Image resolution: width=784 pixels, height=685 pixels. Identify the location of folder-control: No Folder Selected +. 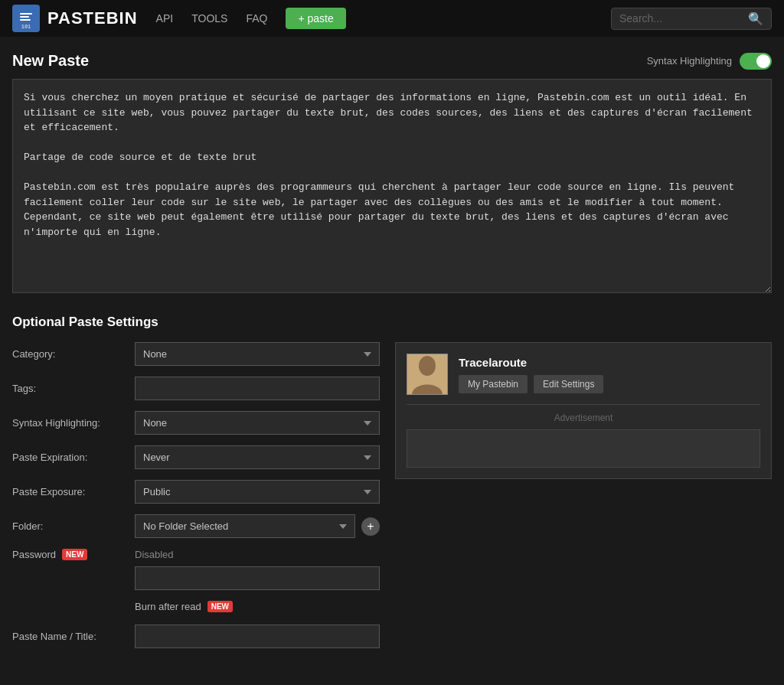
(257, 527).